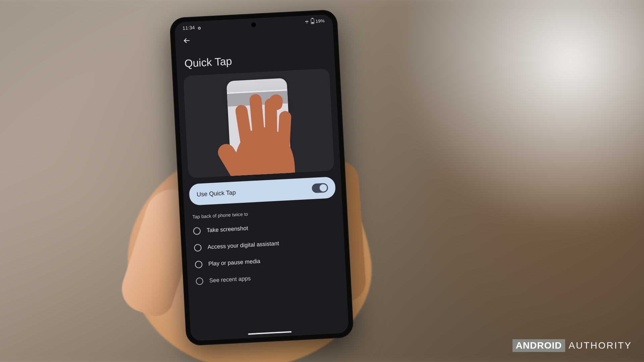 The image size is (644, 362). Describe the element at coordinates (266, 252) in the screenshot. I see `quick-tap-options-list: Take screenshot Access your digital assi…` at that location.